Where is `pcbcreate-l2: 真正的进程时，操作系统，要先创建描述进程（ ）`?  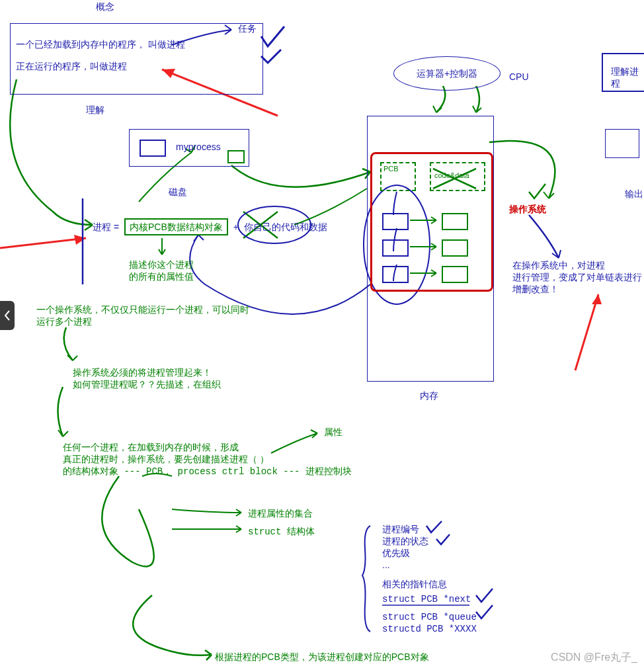
pcbcreate-l2: 真正的进程时，操作系统，要先创建描述进程（ ） is located at coordinates (166, 460).